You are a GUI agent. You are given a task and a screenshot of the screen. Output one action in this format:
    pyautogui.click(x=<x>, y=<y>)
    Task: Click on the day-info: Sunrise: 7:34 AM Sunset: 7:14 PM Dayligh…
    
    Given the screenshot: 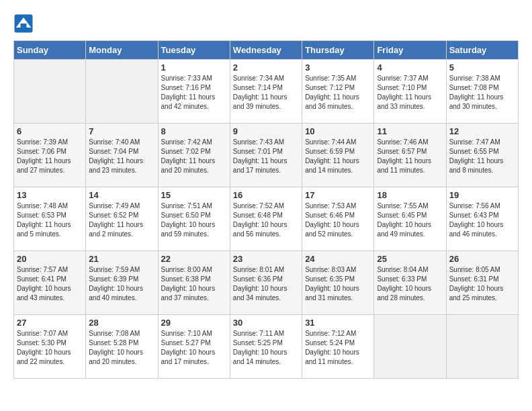 What is the action you would take?
    pyautogui.click(x=266, y=93)
    